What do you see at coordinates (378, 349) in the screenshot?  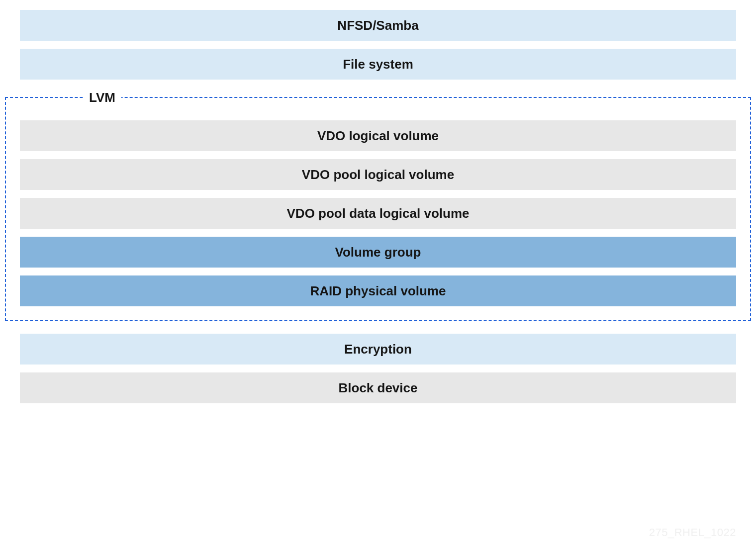 I see `layer-encryption: Encryption` at bounding box center [378, 349].